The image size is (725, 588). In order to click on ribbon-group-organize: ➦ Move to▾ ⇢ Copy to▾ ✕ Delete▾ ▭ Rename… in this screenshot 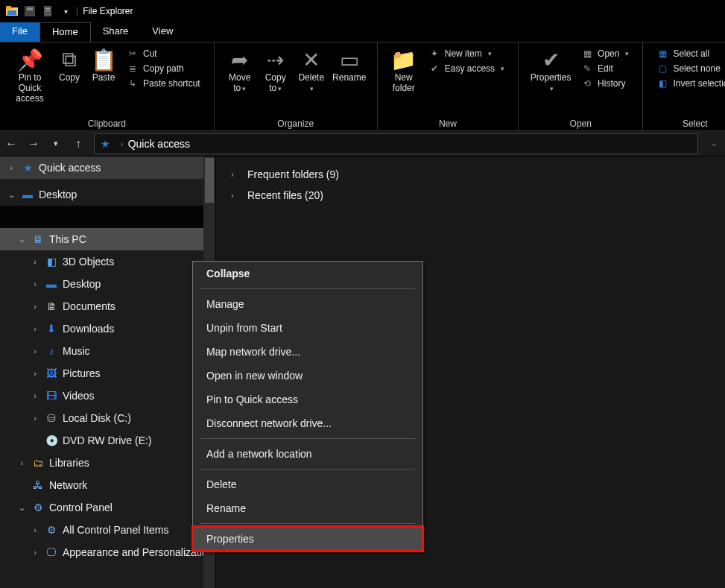, I will do `click(297, 86)`.